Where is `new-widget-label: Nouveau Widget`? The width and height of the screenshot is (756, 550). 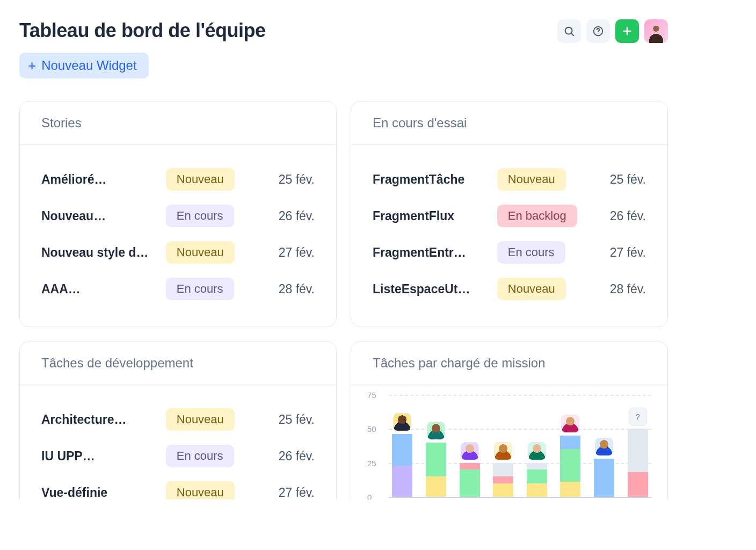 new-widget-label: Nouveau Widget is located at coordinates (89, 66).